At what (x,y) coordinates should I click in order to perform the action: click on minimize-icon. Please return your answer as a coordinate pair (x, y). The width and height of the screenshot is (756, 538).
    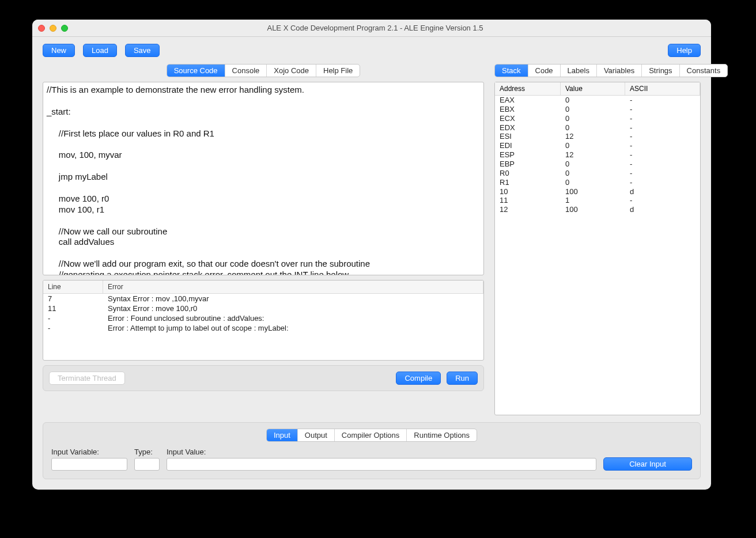
    Looking at the image, I should click on (53, 28).